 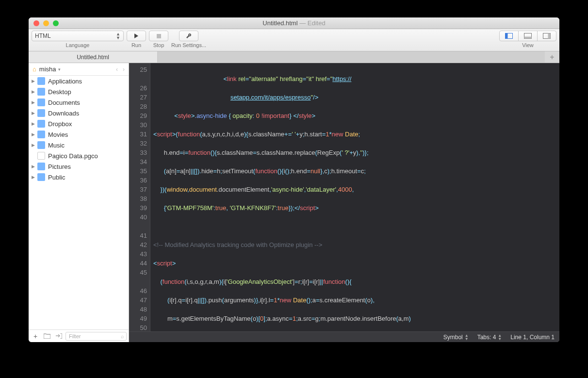 What do you see at coordinates (59, 336) in the screenshot?
I see `arrow-into-icon` at bounding box center [59, 336].